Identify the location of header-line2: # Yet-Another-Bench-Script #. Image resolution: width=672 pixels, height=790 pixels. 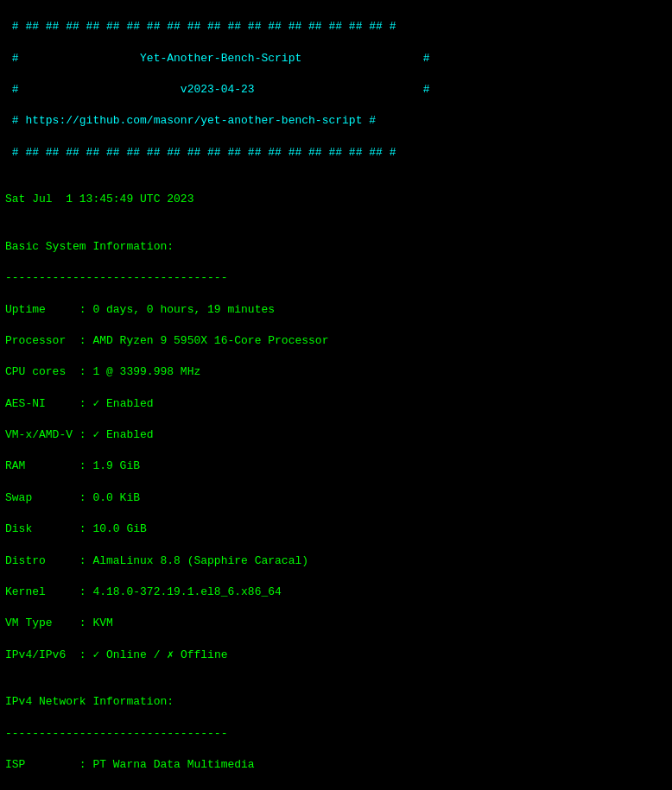
(218, 59).